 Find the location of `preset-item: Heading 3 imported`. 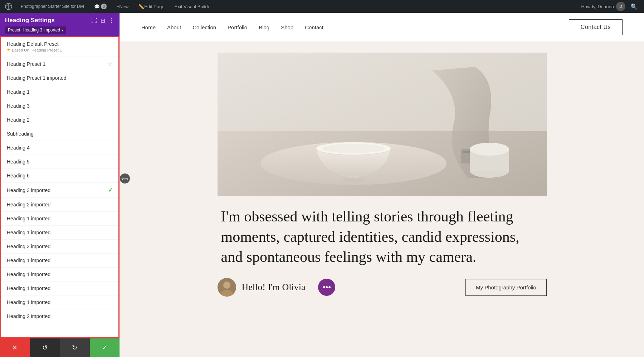

preset-item: Heading 3 imported is located at coordinates (60, 247).